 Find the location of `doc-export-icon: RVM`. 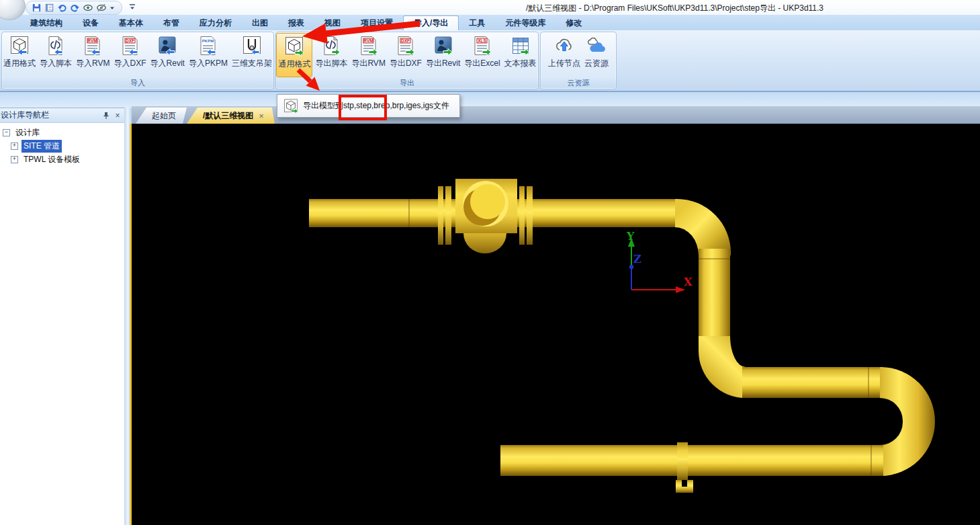

doc-export-icon: RVM is located at coordinates (369, 46).